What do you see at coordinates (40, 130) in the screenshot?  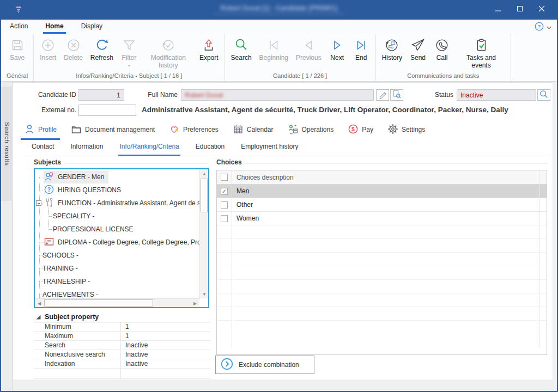 I see `tab-profile: Profile` at bounding box center [40, 130].